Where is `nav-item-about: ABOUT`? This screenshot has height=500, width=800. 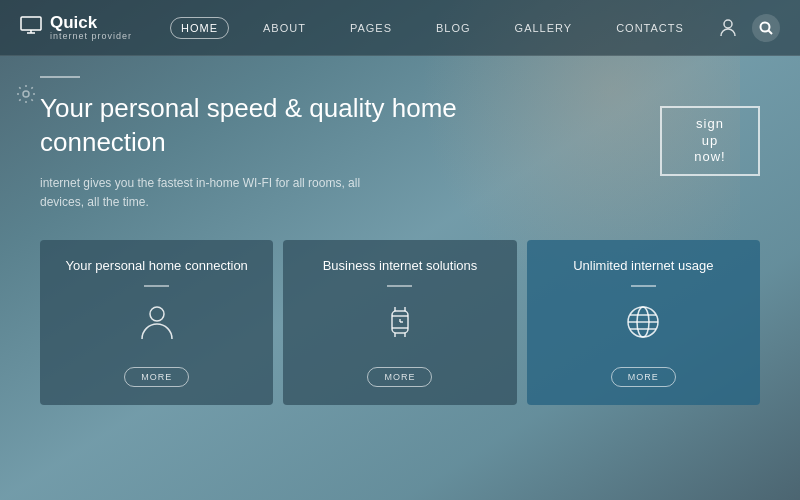
nav-item-about: ABOUT is located at coordinates (284, 28).